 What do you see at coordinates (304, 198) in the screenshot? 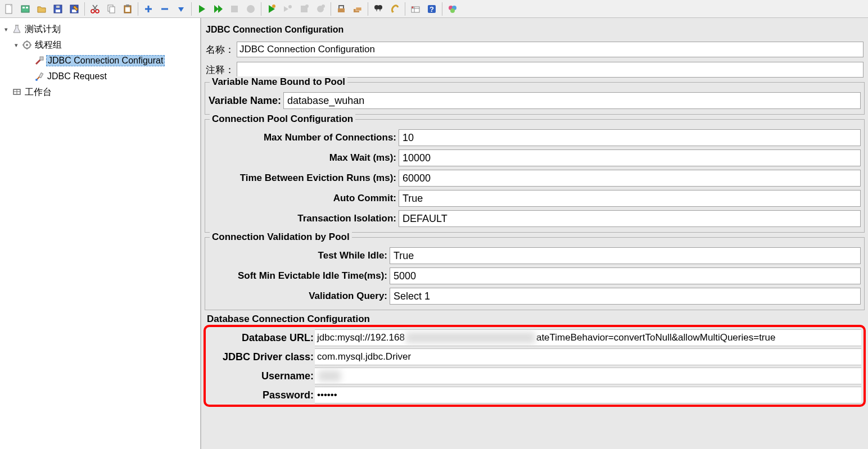
I see `auto-commit-label: Auto Commit:` at bounding box center [304, 198].